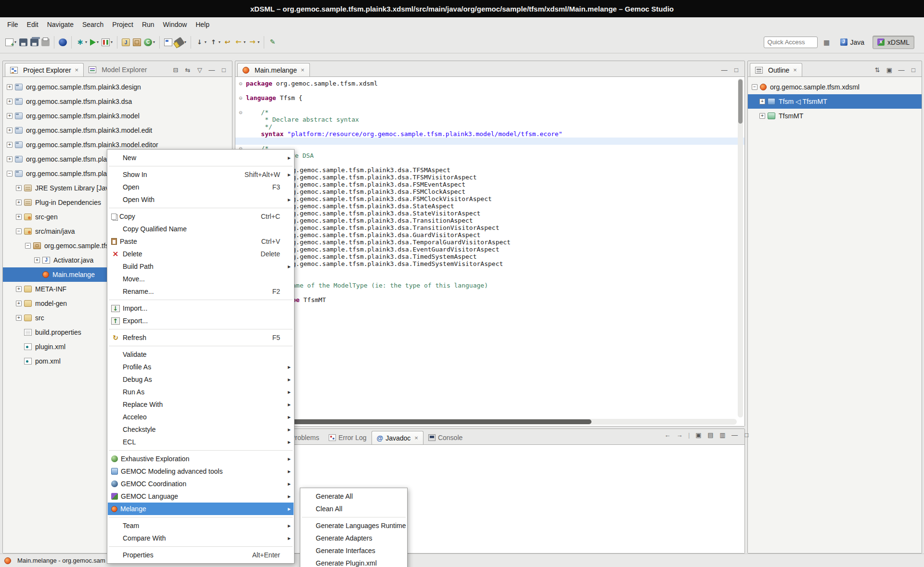 The width and height of the screenshot is (924, 567). What do you see at coordinates (354, 538) in the screenshot?
I see `submenu-item-generate-adapters: Generate Adapters` at bounding box center [354, 538].